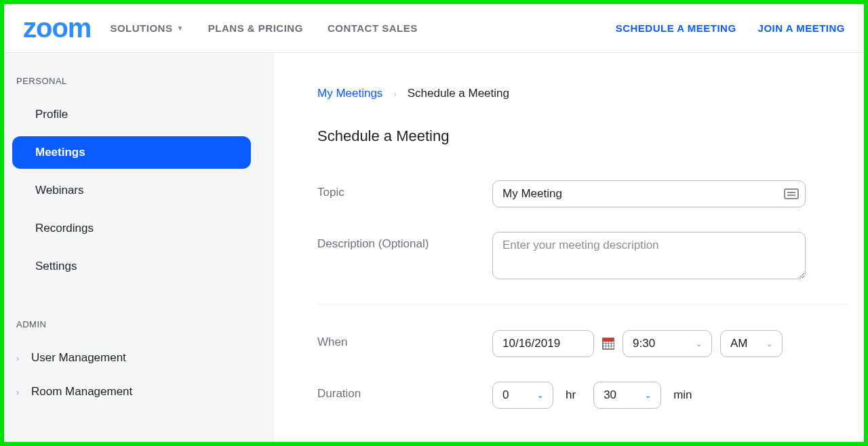  What do you see at coordinates (644, 344) in the screenshot?
I see `when-time-value: 9:30` at bounding box center [644, 344].